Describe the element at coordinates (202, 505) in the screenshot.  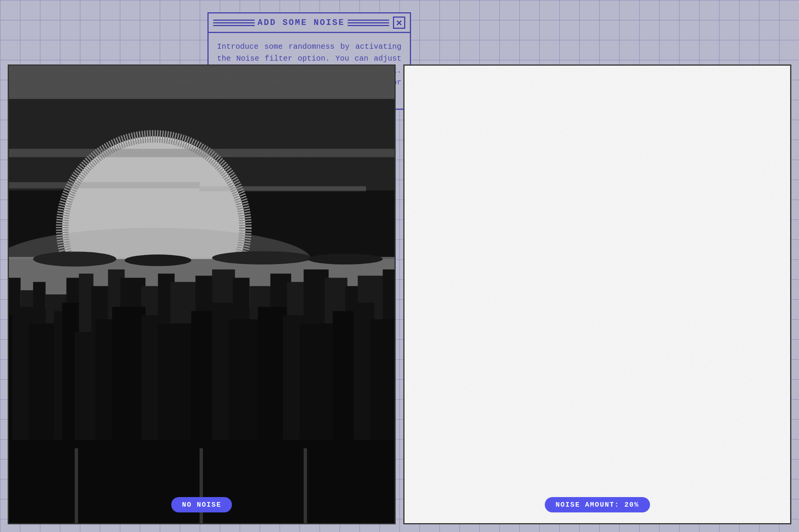
I see `left-panel-label: NO NOISE` at that location.